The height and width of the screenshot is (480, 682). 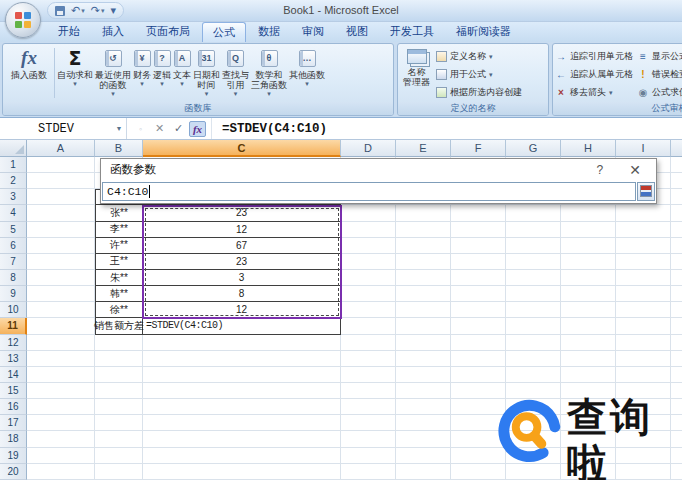 What do you see at coordinates (478, 359) in the screenshot?
I see `cell-F13` at bounding box center [478, 359].